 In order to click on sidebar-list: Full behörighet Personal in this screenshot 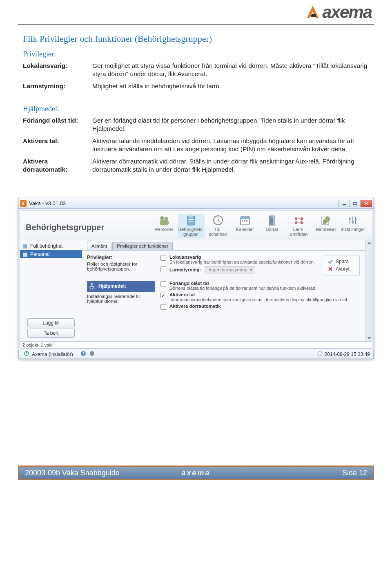, I will do `click(51, 280)`.